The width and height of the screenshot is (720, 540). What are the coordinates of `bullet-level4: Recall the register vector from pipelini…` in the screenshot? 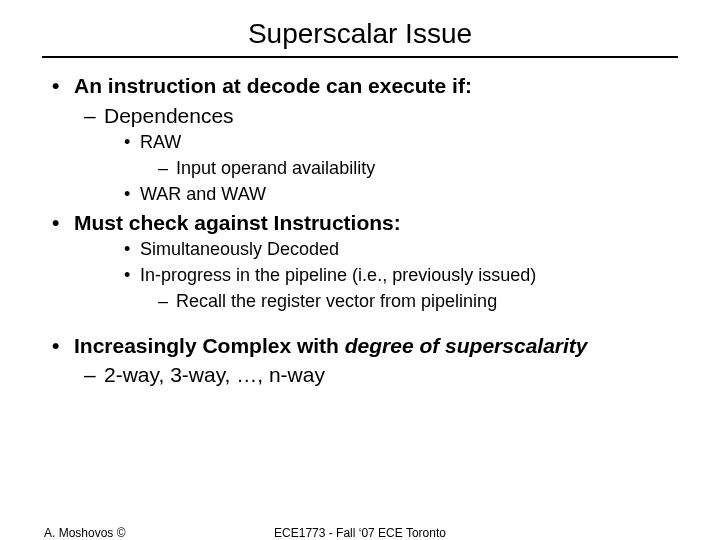 It's located at (360, 302).